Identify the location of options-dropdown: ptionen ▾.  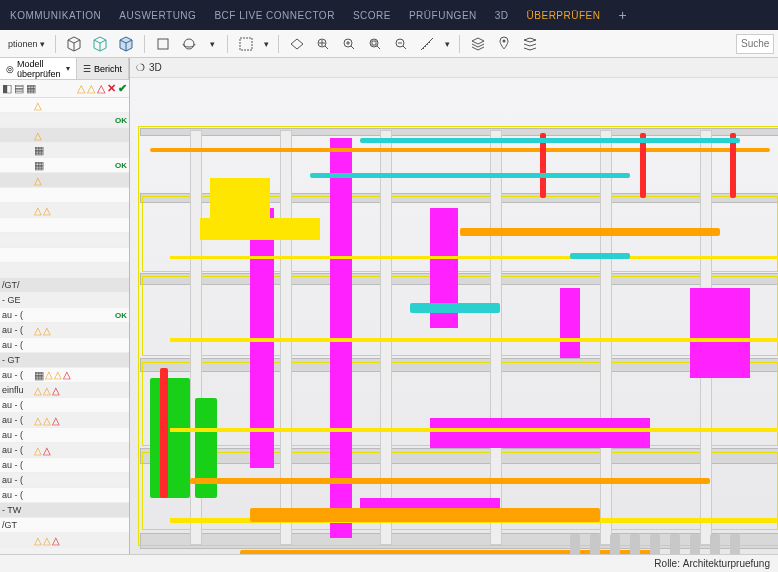
(26, 44).